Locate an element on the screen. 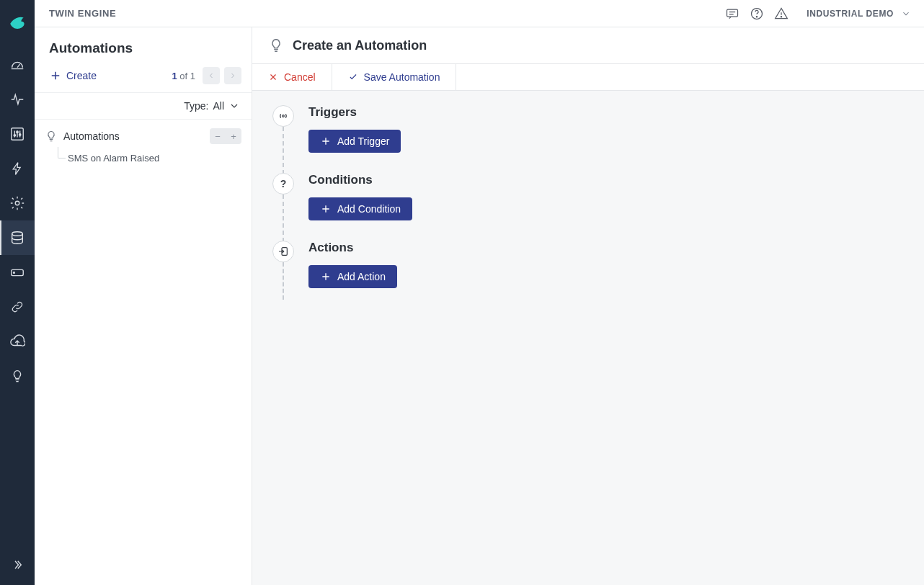 This screenshot has width=924, height=585. save-button: Save Automation is located at coordinates (395, 77).